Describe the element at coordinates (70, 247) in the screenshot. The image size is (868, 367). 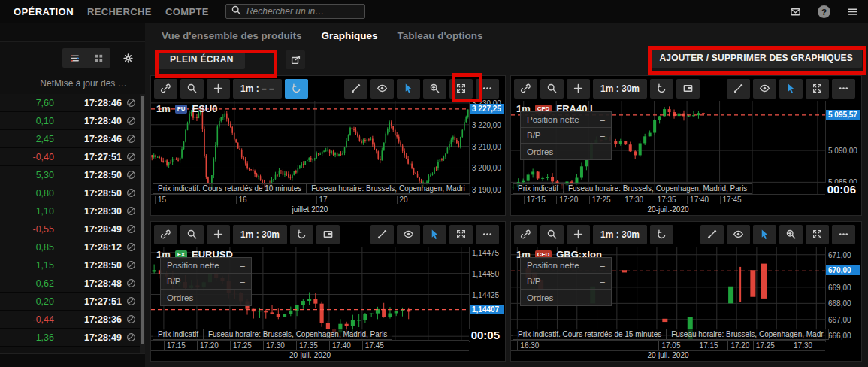
I see `table-row: 0,8517:28:12` at that location.